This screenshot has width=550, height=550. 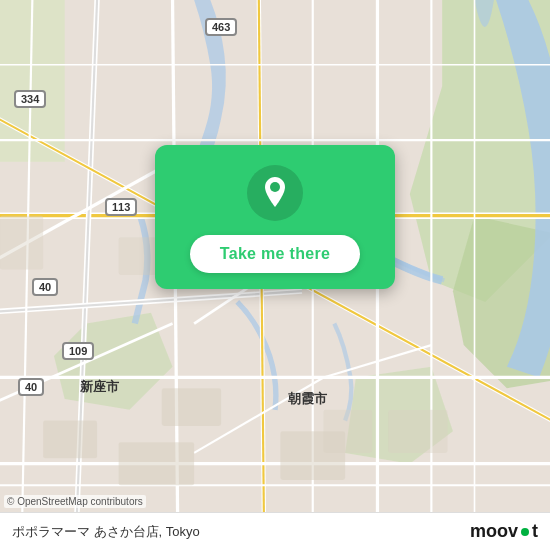 I want to click on take-me-there-button: Take me there, so click(x=275, y=254).